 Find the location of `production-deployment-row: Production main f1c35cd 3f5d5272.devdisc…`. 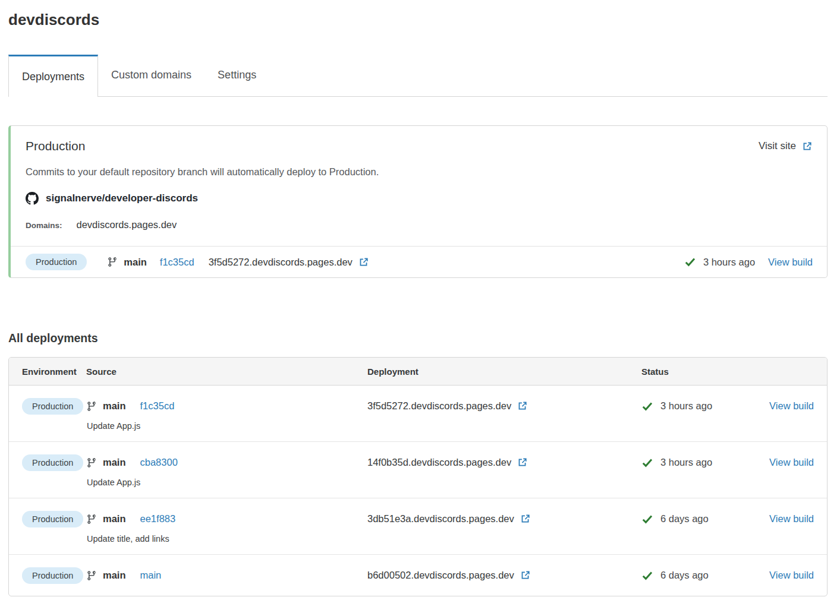

production-deployment-row: Production main f1c35cd 3f5d5272.devdisc… is located at coordinates (419, 261).